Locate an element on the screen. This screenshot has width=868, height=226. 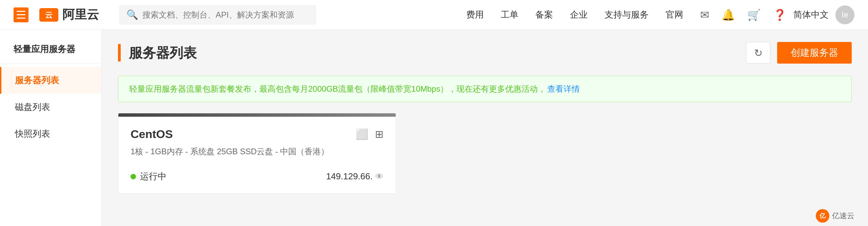
sidebar-title: 轻量应用服务器 is located at coordinates (51, 50).